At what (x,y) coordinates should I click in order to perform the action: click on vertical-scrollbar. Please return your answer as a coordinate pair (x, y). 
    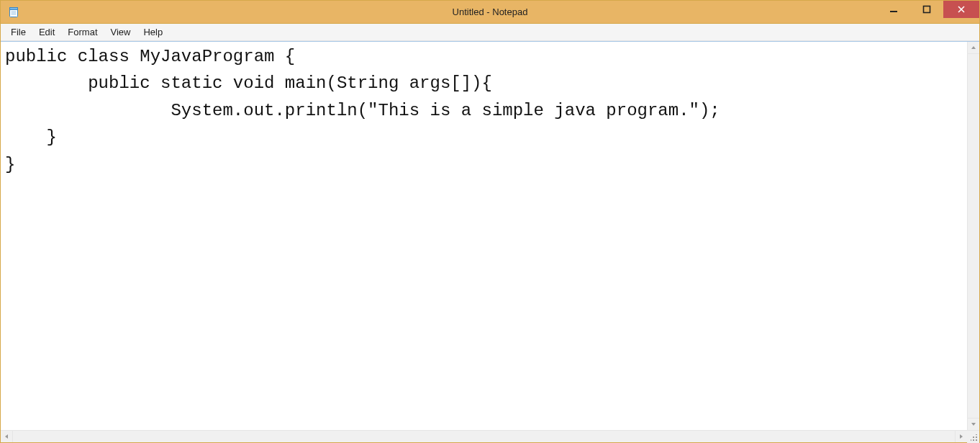
    Looking at the image, I should click on (973, 236).